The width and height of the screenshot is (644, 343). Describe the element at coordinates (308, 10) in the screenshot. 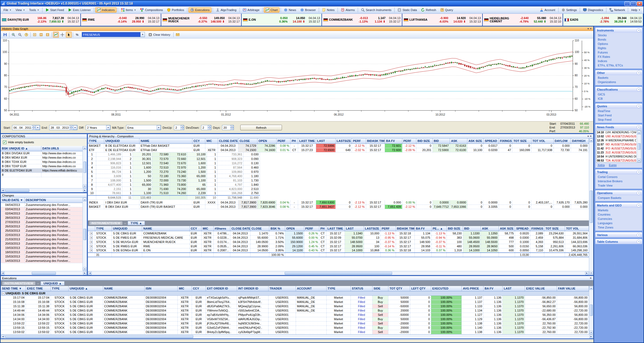

I see `toolbar-button-browser: Browser` at that location.